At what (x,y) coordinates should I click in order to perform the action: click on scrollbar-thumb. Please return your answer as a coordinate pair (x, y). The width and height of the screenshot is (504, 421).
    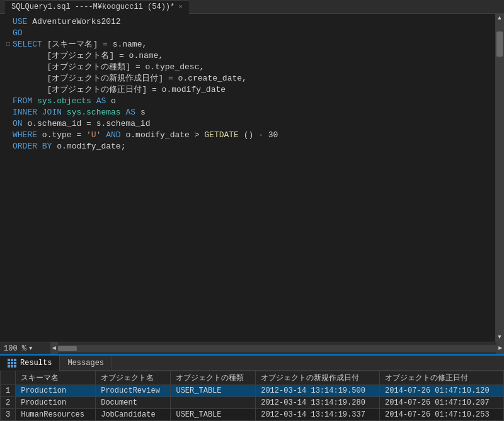
    Looking at the image, I should click on (500, 44).